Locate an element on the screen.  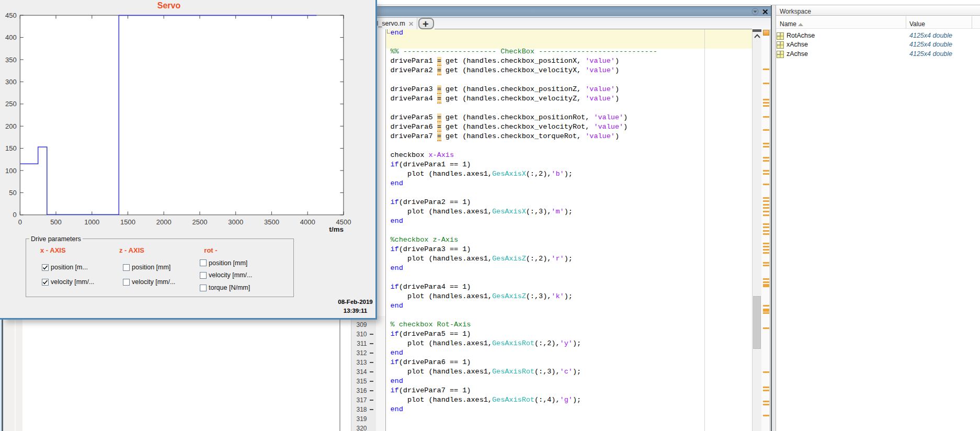
svg-text: 250 is located at coordinates (11, 104).